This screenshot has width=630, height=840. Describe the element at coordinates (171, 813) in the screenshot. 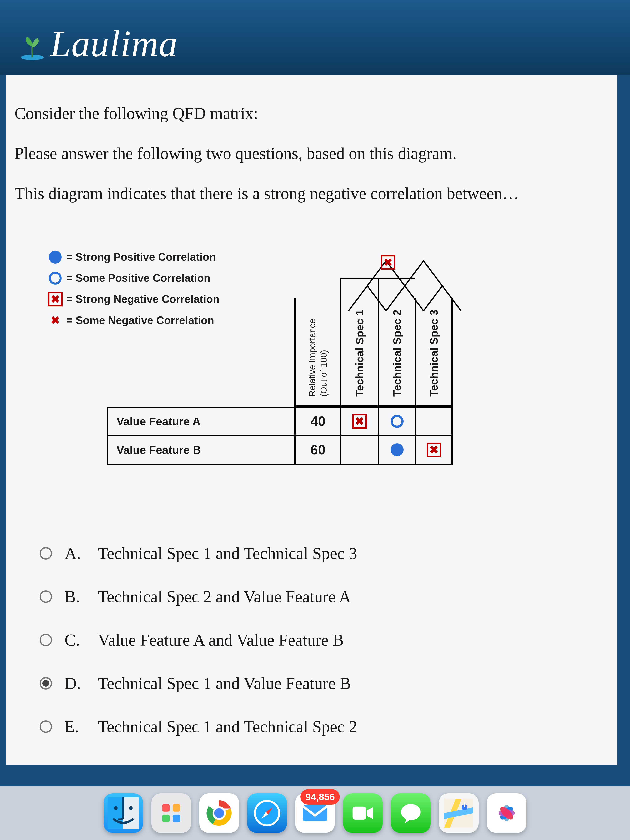

I see `launchpad-icon` at that location.